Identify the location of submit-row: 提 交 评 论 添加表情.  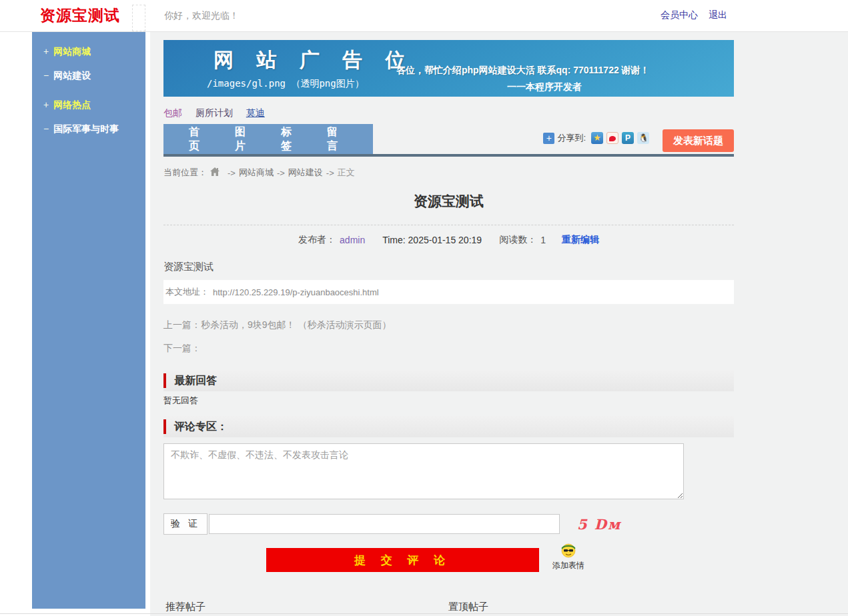
(448, 563).